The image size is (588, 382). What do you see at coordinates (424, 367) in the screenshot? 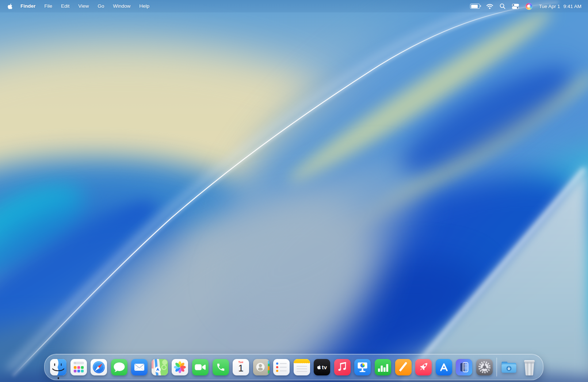
I see `rocket-icon` at bounding box center [424, 367].